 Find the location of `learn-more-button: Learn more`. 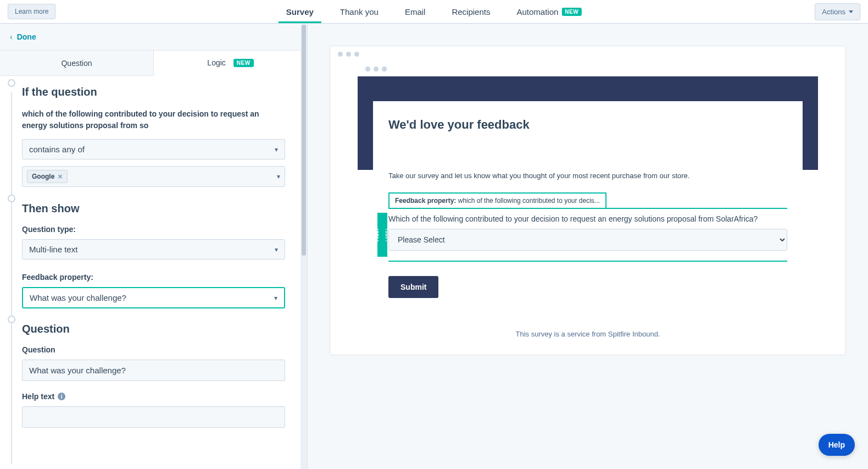

learn-more-button: Learn more is located at coordinates (32, 12).